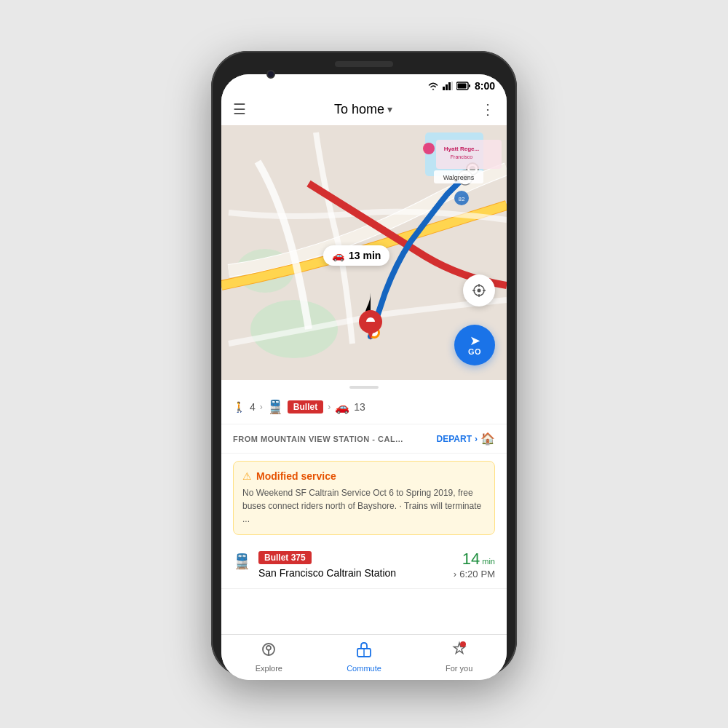 This screenshot has width=728, height=728. What do you see at coordinates (448, 86) in the screenshot?
I see `signal-icon` at bounding box center [448, 86].